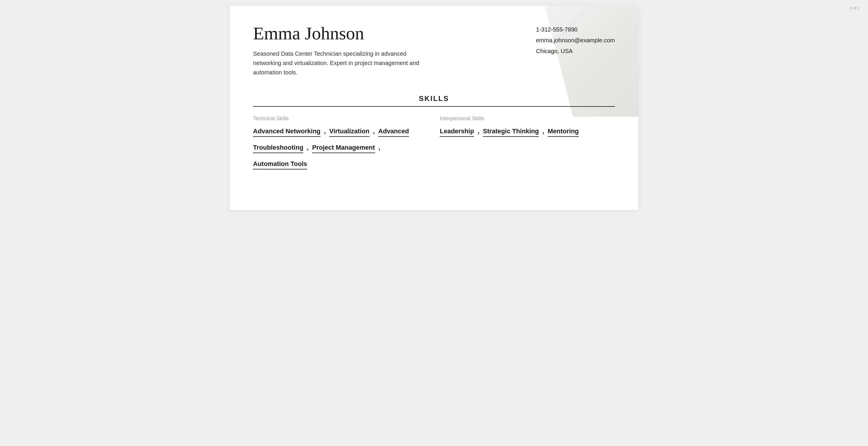 This screenshot has width=868, height=446. What do you see at coordinates (434, 135) in the screenshot?
I see `skills-section: SKILLS Technical Skills Advanced Network…` at bounding box center [434, 135].